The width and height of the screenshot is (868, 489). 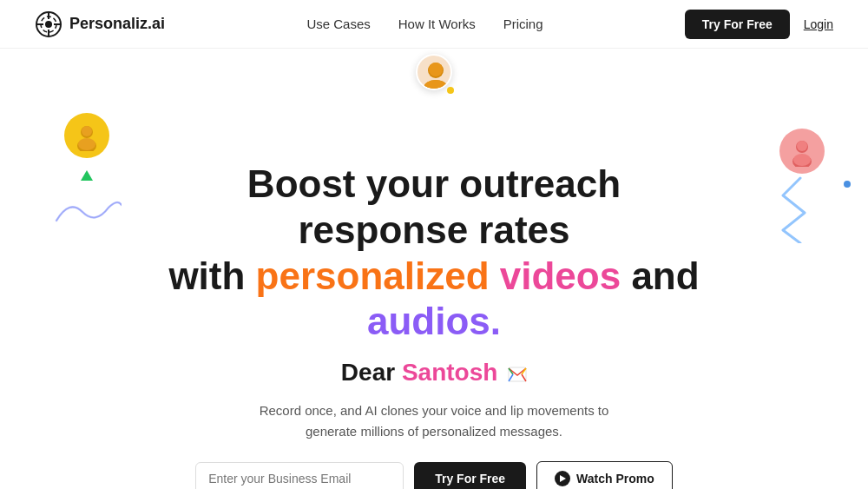 What do you see at coordinates (470, 476) in the screenshot?
I see `try-free-button: Try For Free` at bounding box center [470, 476].